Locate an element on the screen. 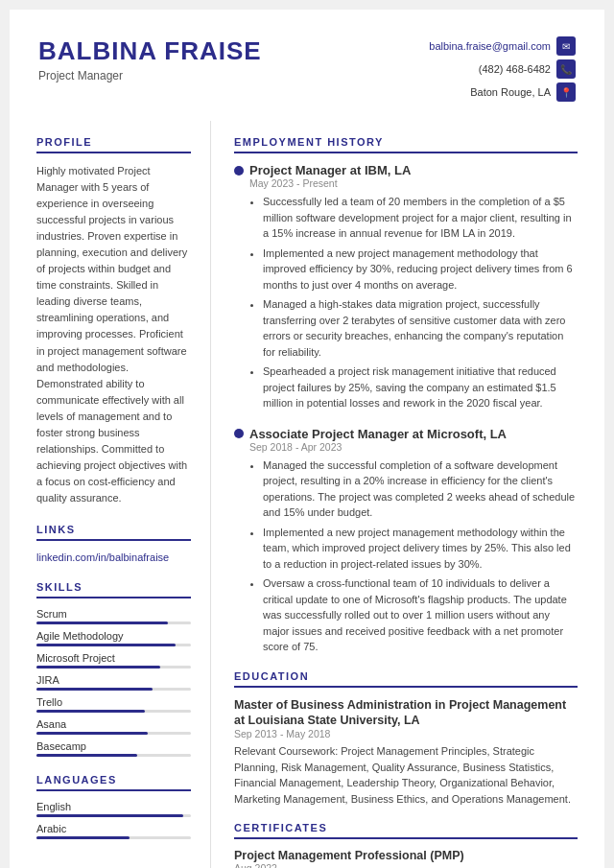 Image resolution: width=614 pixels, height=868 pixels. languages-section-title: LANGUAGES is located at coordinates (113, 783).